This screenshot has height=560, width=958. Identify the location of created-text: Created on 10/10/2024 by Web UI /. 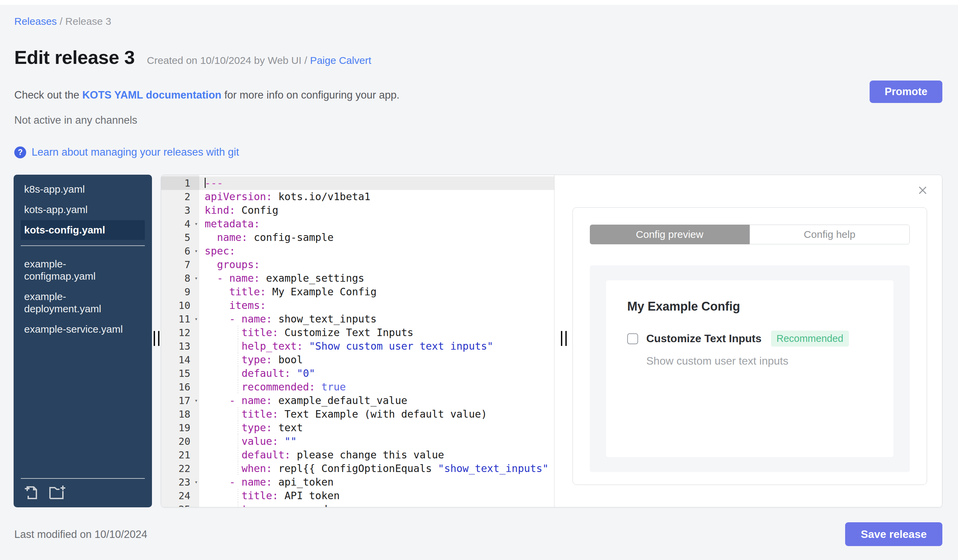
(227, 60).